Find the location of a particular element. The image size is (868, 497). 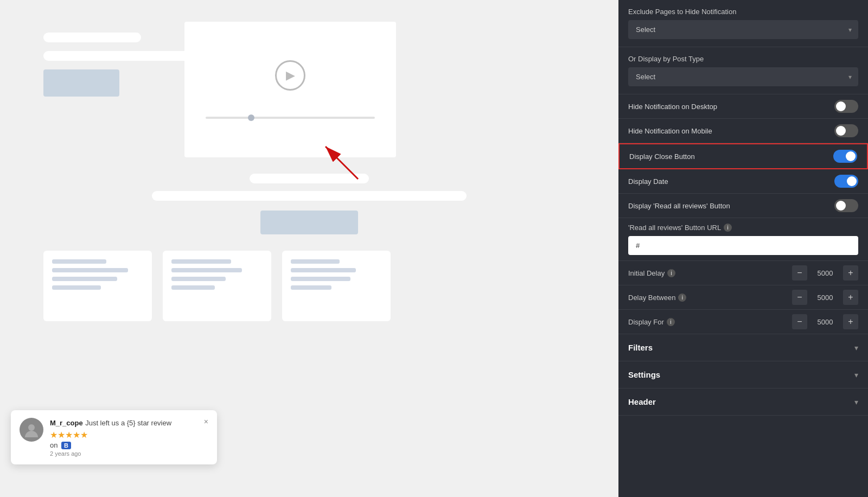

delay-between-value: 5000 is located at coordinates (825, 297).